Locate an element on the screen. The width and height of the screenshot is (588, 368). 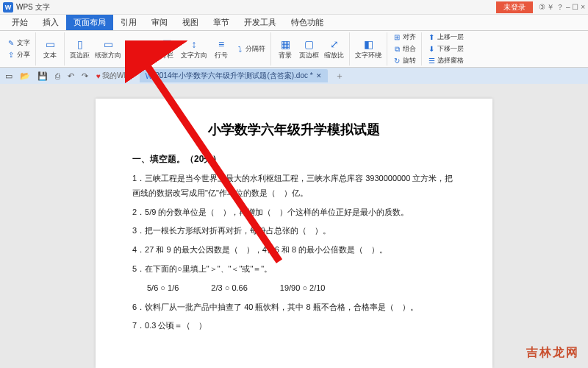
question-7: 7．0.3 公顷＝（ ） is located at coordinates (294, 326).